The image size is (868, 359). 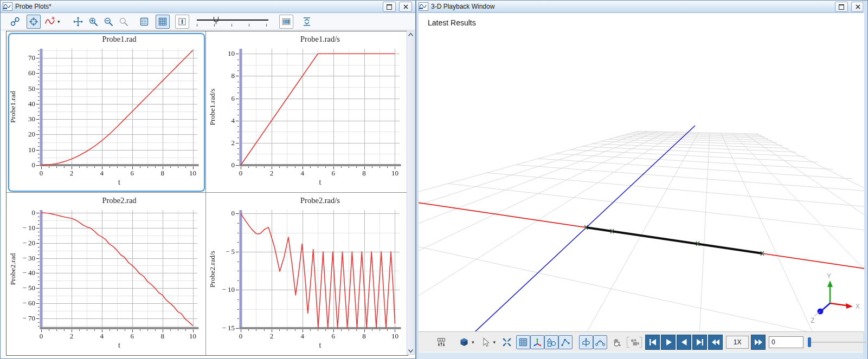 What do you see at coordinates (716, 342) in the screenshot?
I see `rewind-icon` at bounding box center [716, 342].